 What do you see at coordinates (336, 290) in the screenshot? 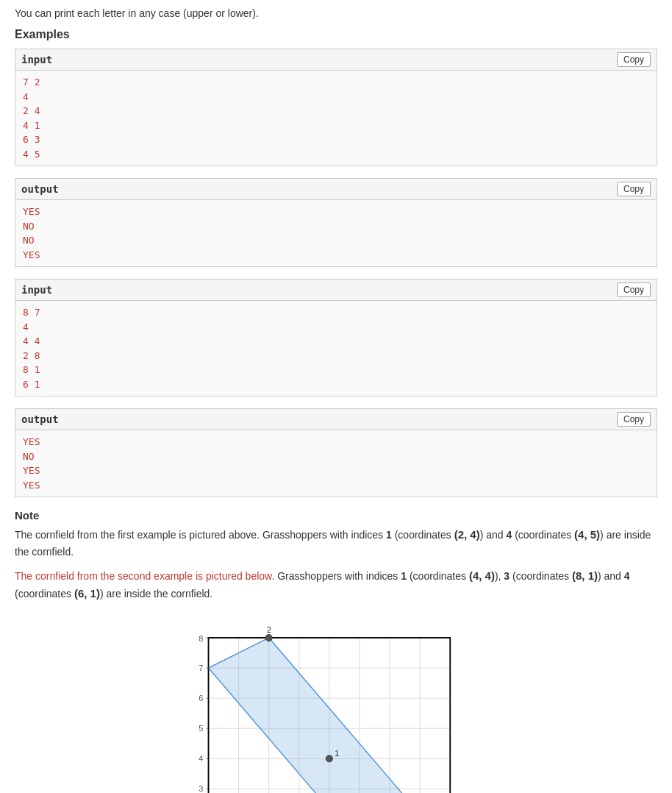
I see `example-2-input-header: input Copy` at bounding box center [336, 290].